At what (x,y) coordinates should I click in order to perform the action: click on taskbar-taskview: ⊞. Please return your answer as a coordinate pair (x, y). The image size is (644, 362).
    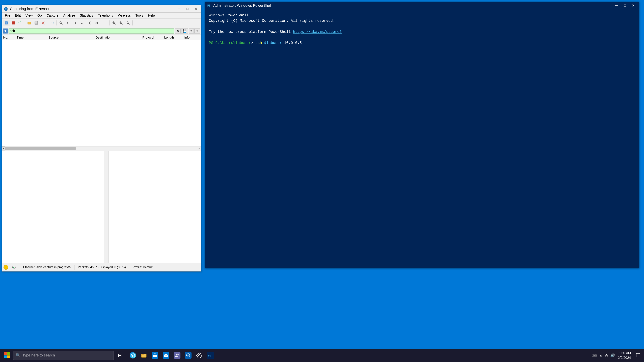
    Looking at the image, I should click on (120, 355).